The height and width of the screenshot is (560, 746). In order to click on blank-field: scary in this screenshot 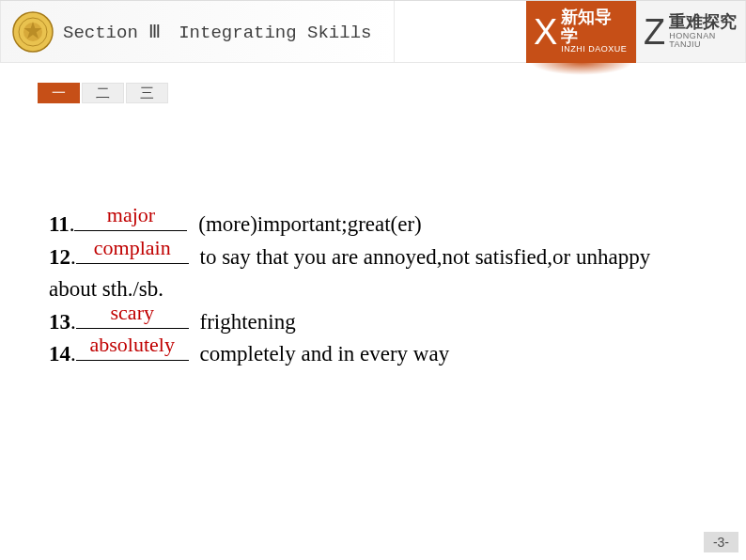, I will do `click(132, 318)`.